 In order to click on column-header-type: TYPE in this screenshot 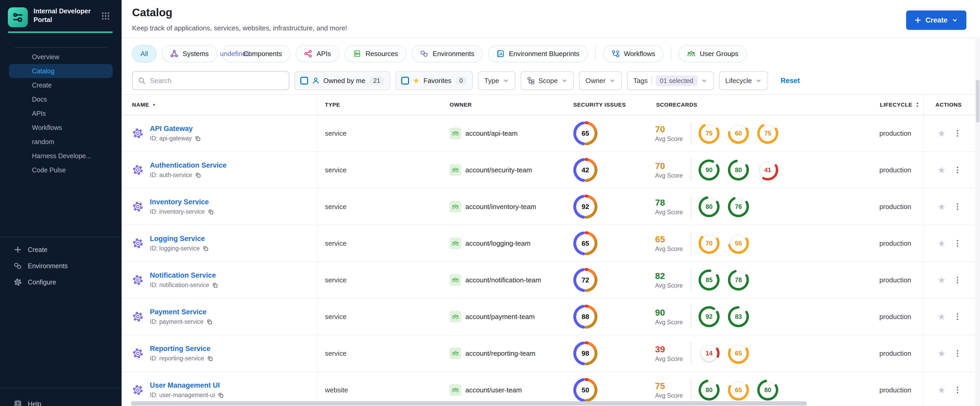, I will do `click(380, 105)`.